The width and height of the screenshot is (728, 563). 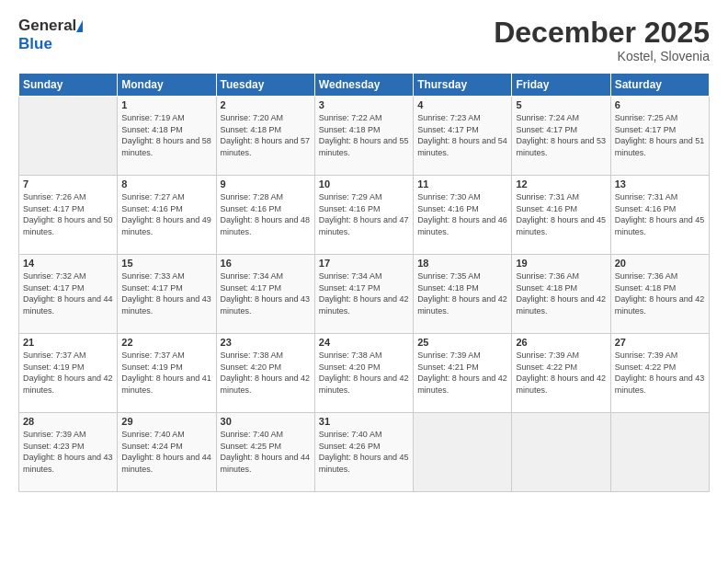 What do you see at coordinates (561, 294) in the screenshot?
I see `calendar-cell: 19Sunrise: 7:36 AM Sunset: 4:18 PM Dayli…` at bounding box center [561, 294].